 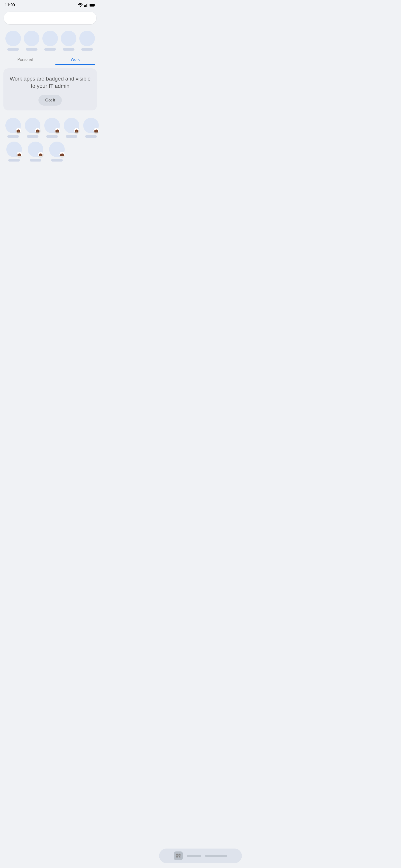 I want to click on battery-icon, so click(x=92, y=5).